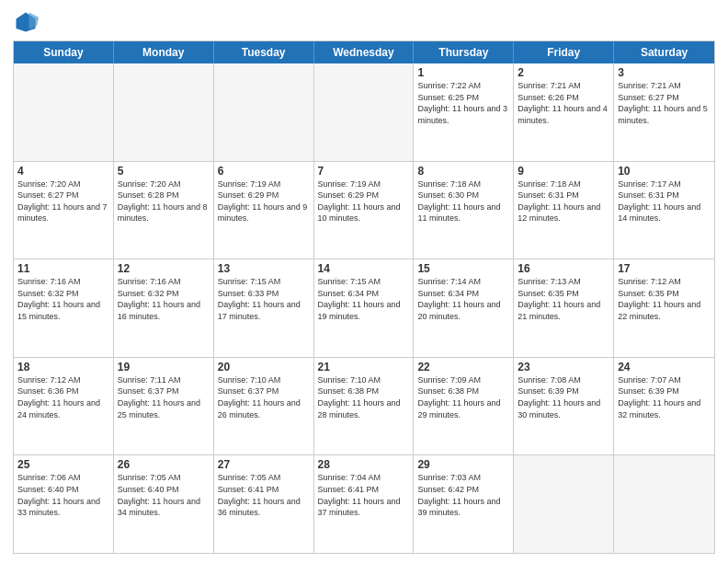  I want to click on day-number: 25, so click(63, 465).